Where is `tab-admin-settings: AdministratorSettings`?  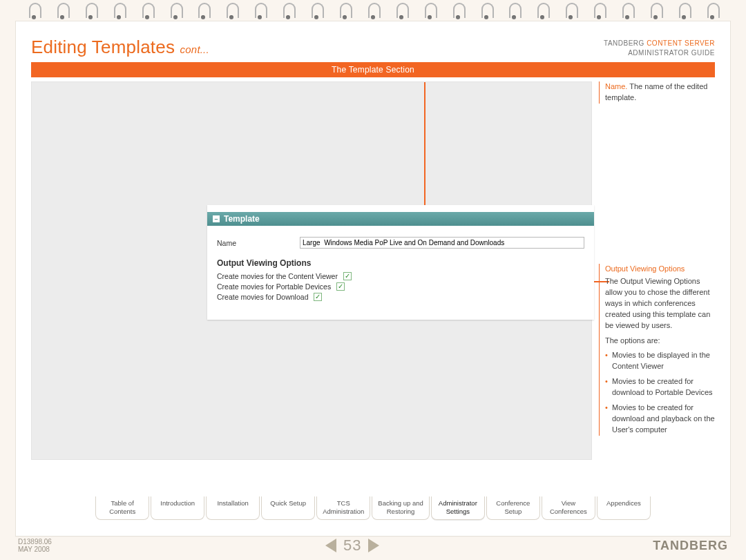
tab-admin-settings: AdministratorSettings is located at coordinates (458, 508).